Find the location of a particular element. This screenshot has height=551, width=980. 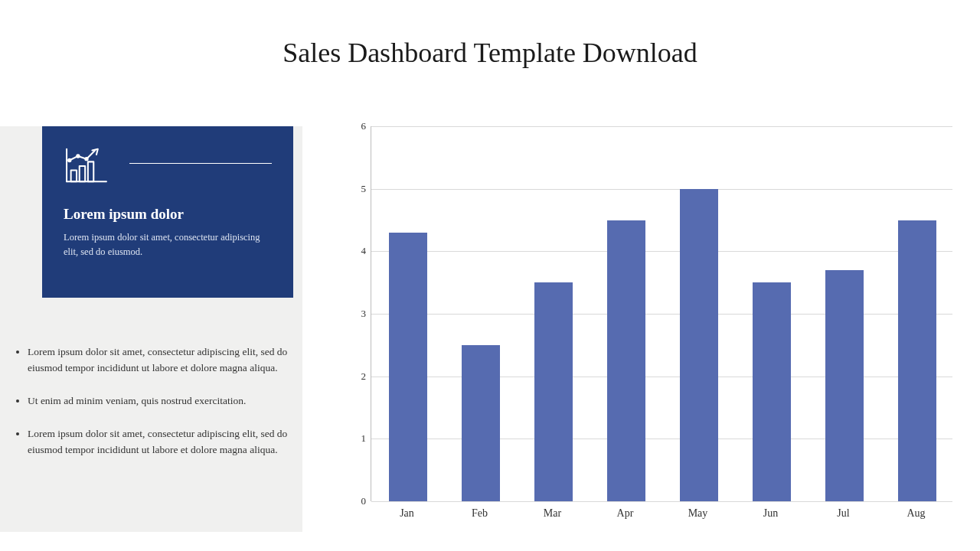

card-heading: Lorem ipsum dolor is located at coordinates (168, 214).